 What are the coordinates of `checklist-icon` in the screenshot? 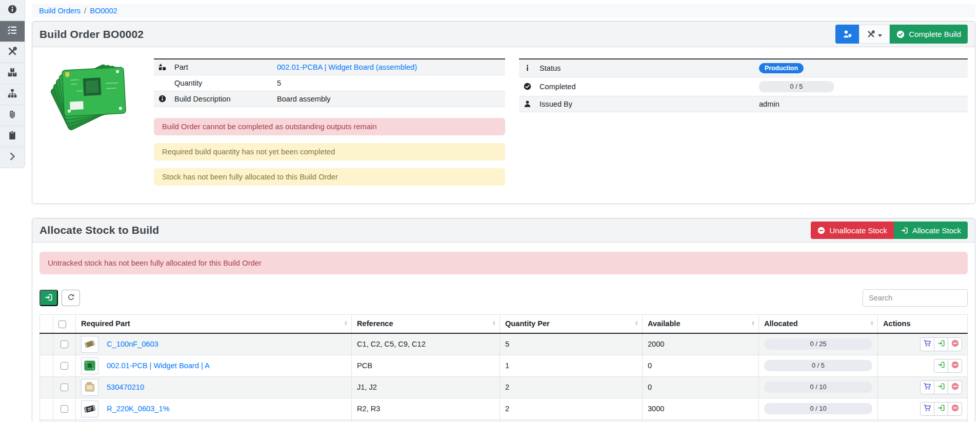 It's located at (12, 31).